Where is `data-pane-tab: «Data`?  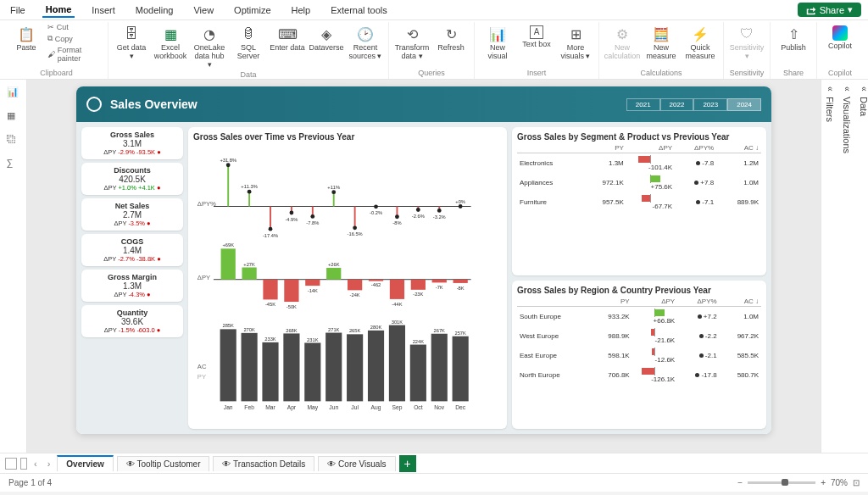 data-pane-tab: «Data is located at coordinates (861, 266).